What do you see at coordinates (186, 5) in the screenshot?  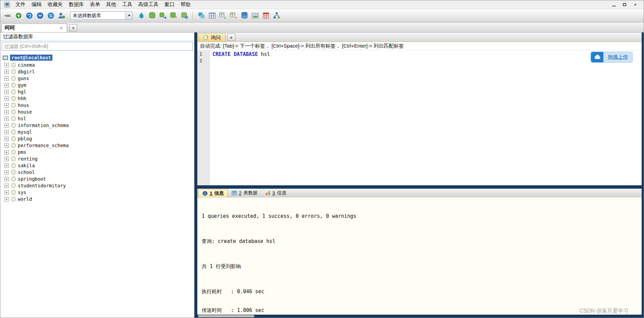 I see `menu-help: 帮助` at bounding box center [186, 5].